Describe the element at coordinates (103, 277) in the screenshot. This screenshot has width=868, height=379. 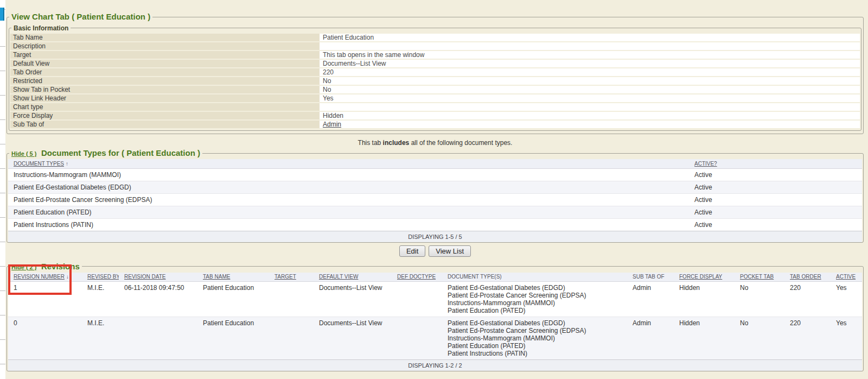
I see `column-header-label: REVISED BY` at that location.